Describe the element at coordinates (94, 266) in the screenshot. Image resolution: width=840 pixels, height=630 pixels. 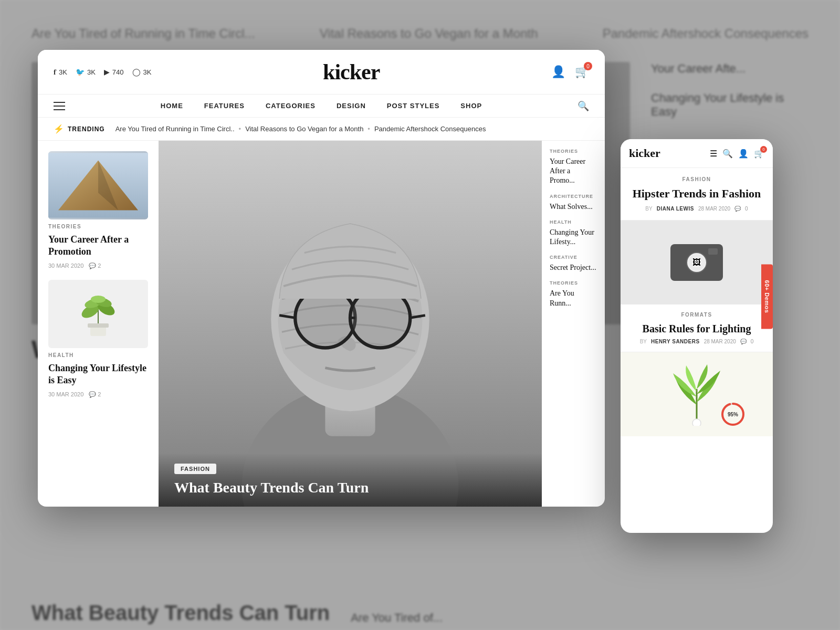
I see `article-1-comments: 💬 2` at that location.